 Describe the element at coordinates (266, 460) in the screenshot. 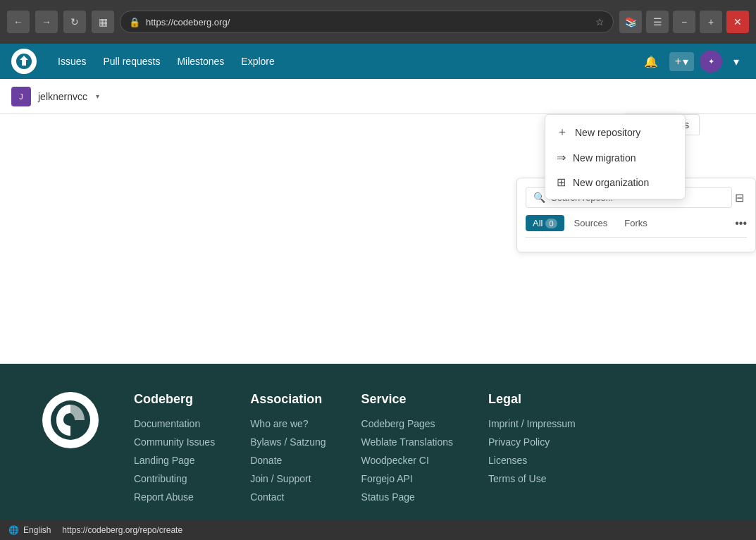

I see `footer-link-donate: Donate` at that location.